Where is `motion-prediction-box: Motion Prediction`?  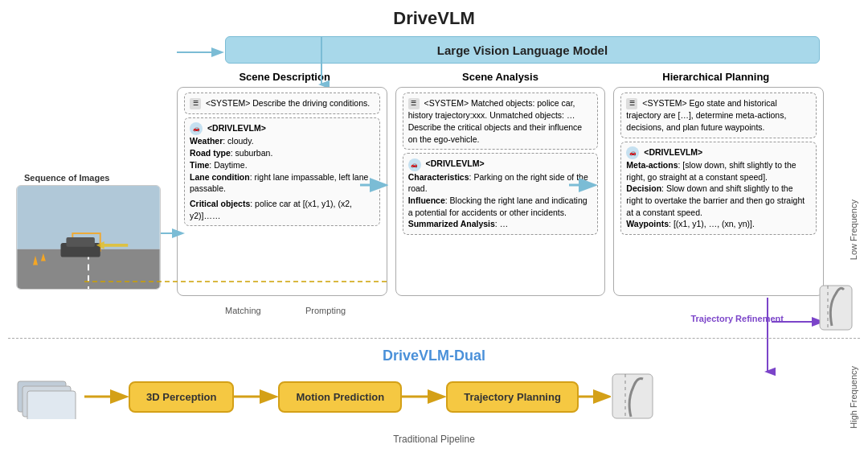 motion-prediction-box: Motion Prediction is located at coordinates (340, 397).